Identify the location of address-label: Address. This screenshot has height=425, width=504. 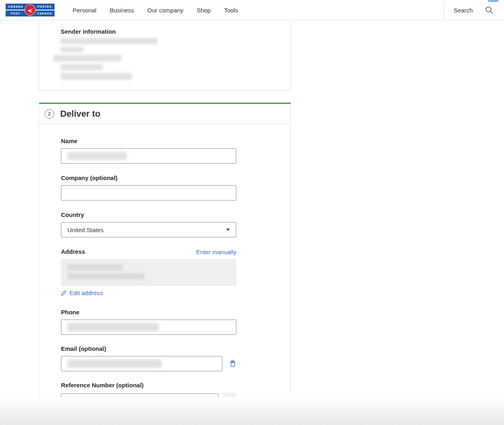
(73, 252).